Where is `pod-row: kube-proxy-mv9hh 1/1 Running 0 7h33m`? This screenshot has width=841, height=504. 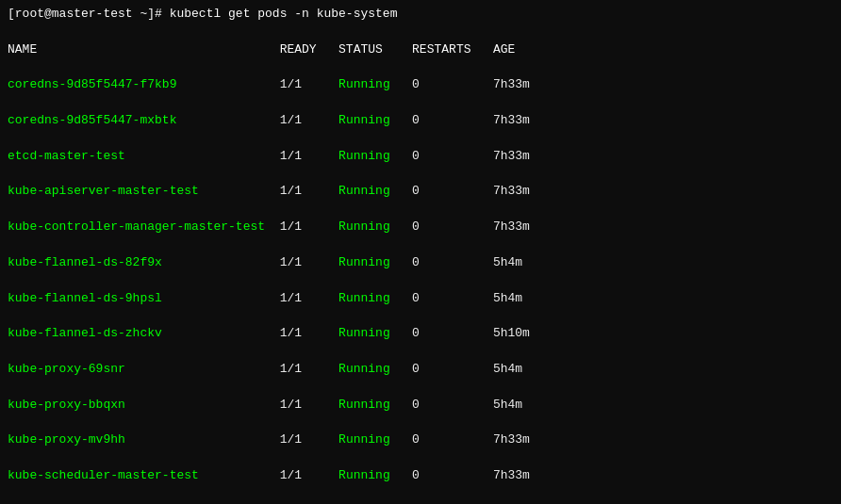 pod-row: kube-proxy-mv9hh 1/1 Running 0 7h33m is located at coordinates (420, 441).